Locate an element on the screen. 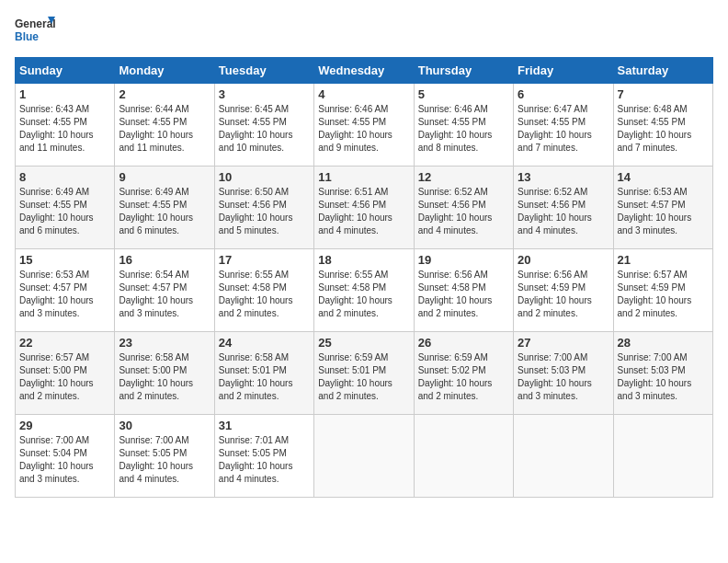 The image size is (728, 563). calendar-cell: 29Sunrise: 7:00 AMSunset: 5:04 PMDayligh… is located at coordinates (65, 456).